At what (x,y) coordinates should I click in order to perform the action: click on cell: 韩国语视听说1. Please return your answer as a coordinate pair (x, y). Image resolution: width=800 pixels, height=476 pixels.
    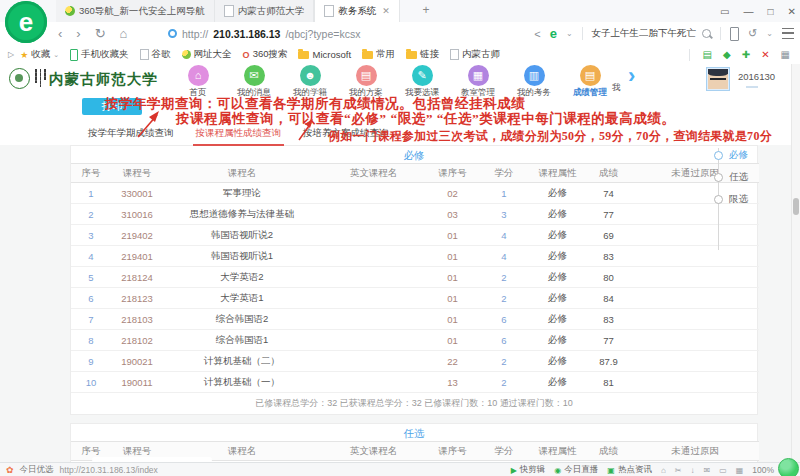
    Looking at the image, I should click on (242, 256).